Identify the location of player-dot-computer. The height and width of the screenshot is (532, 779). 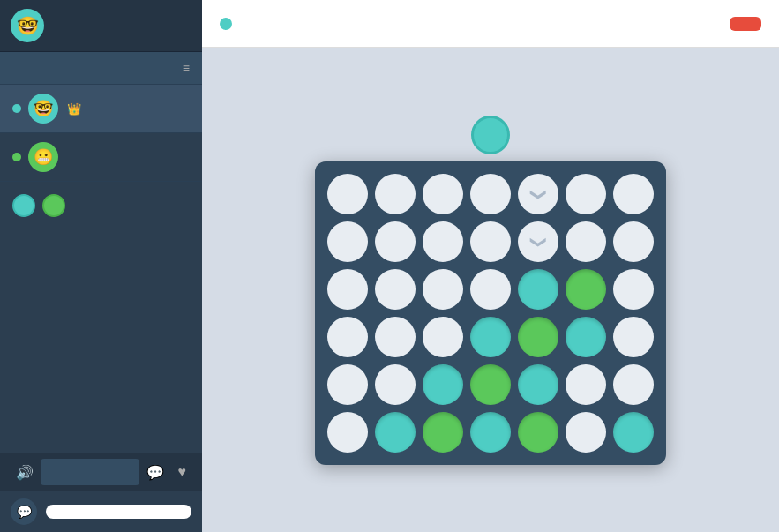
(17, 157).